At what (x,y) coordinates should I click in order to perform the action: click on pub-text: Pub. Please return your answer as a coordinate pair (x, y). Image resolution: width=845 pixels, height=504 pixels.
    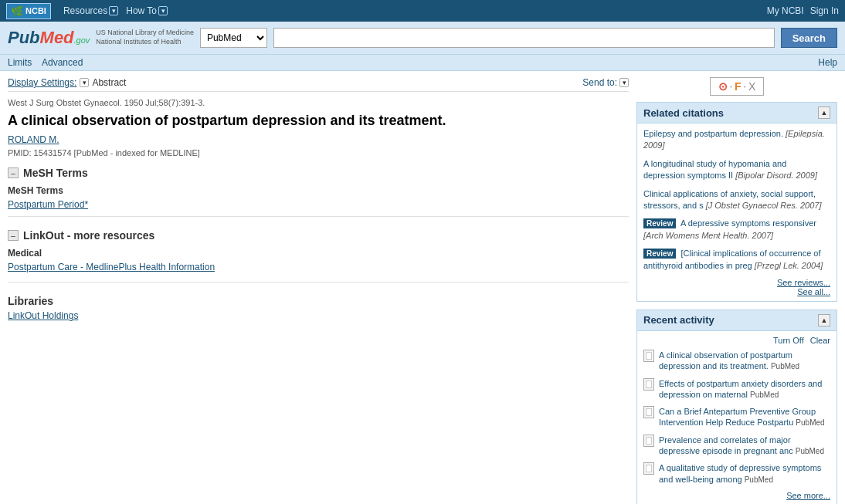
    Looking at the image, I should click on (24, 38).